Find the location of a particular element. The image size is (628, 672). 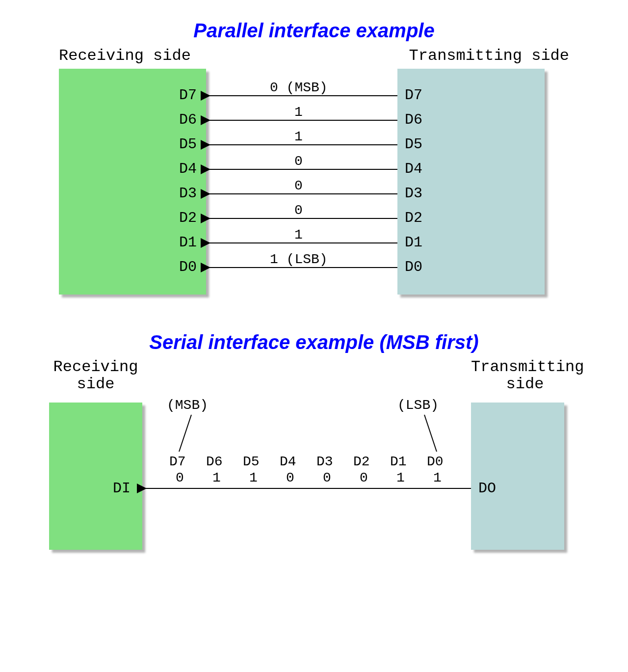

bitval-4: 0 is located at coordinates (327, 478).